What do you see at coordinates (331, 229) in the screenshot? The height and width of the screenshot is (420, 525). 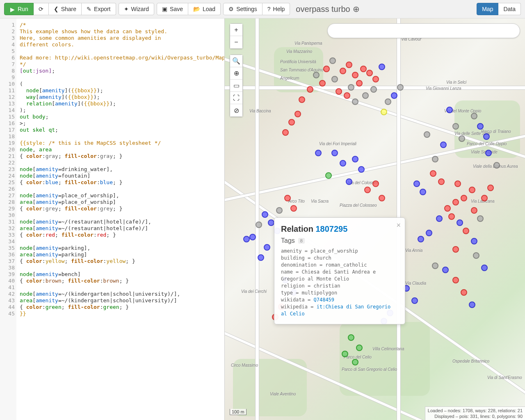 I see `feature-id-link: 1807295` at bounding box center [331, 229].